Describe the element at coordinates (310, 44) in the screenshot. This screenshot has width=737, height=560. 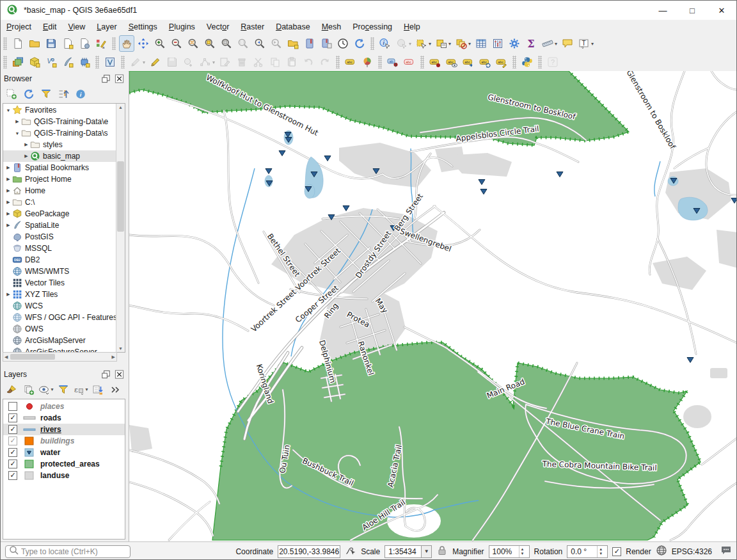
I see `show-spatial-bookmarks-button` at that location.